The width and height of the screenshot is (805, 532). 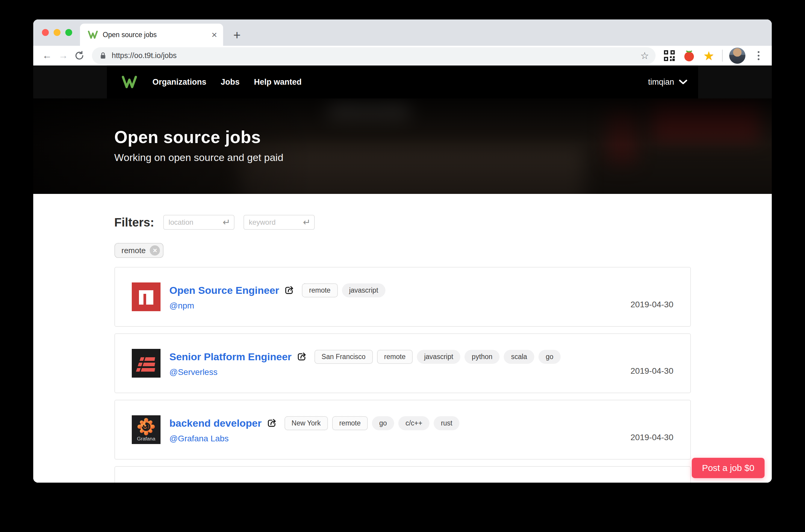 What do you see at coordinates (306, 423) in the screenshot?
I see `tag-new-york: New York` at bounding box center [306, 423].